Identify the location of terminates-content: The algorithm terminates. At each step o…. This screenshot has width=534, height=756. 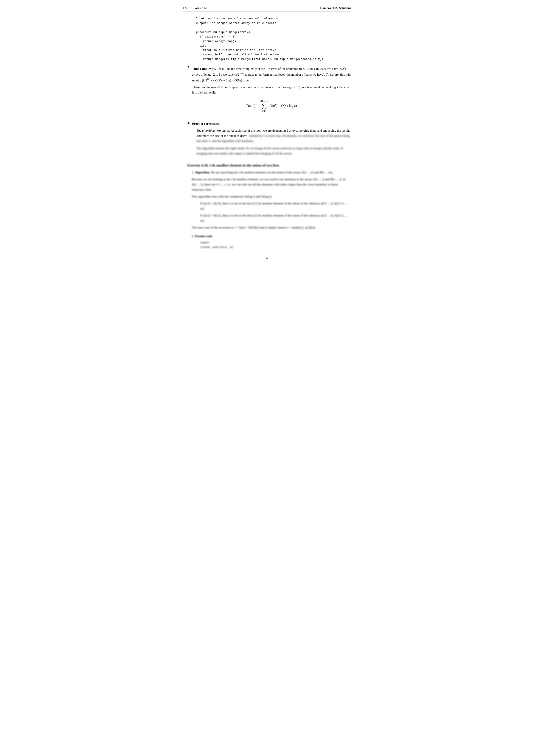
(274, 136).